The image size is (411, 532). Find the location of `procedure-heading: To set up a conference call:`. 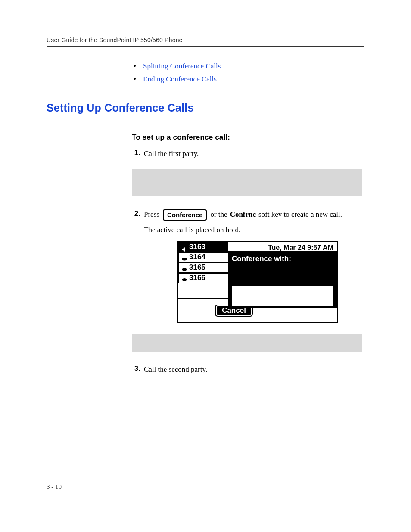

procedure-heading: To set up a conference call: is located at coordinates (248, 137).